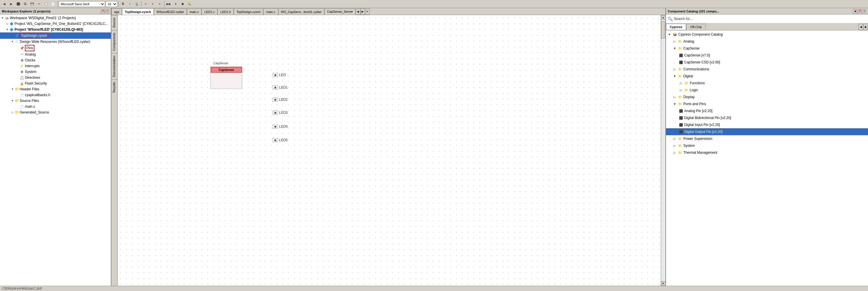 This screenshot has width=868, height=291. I want to click on tab-ws-capsense: WS_CapSens...tton01.cydwr, so click(301, 11).